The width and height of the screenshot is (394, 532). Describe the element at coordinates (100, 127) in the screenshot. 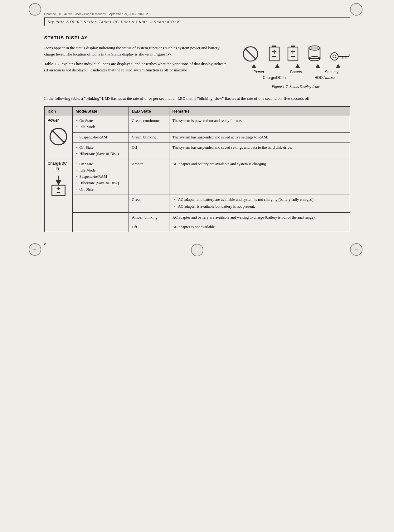

I see `power-mode1-item2: Idle Mode` at that location.